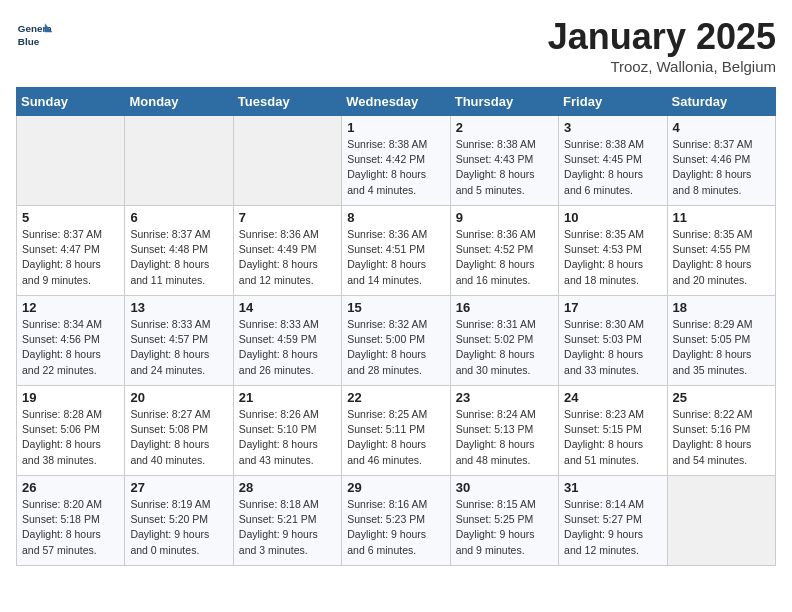  Describe the element at coordinates (612, 218) in the screenshot. I see `day-number: 10` at that location.